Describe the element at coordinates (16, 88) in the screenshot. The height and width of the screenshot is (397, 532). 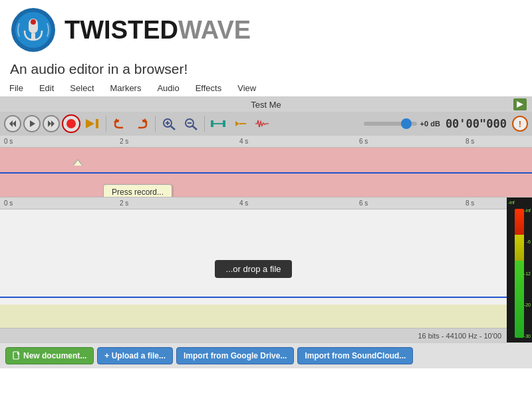
I see `menu-file: File` at that location.